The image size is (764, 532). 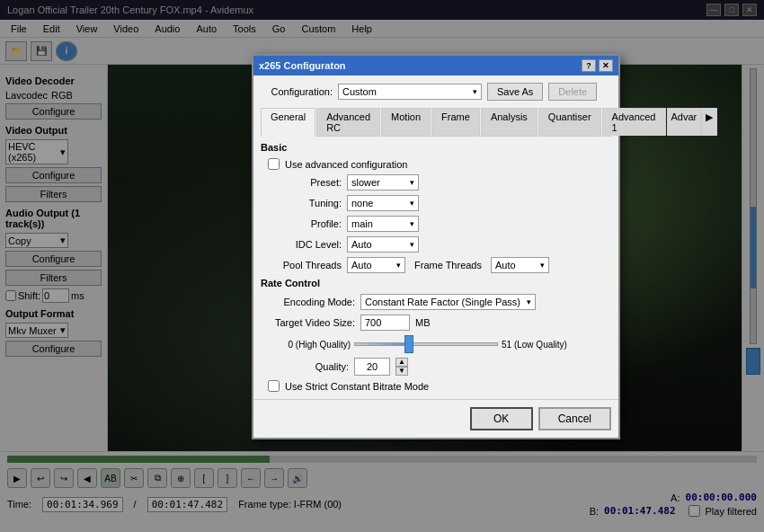 What do you see at coordinates (436, 244) in the screenshot?
I see `idc-level-row: IDC Level: Auto ▾` at bounding box center [436, 244].